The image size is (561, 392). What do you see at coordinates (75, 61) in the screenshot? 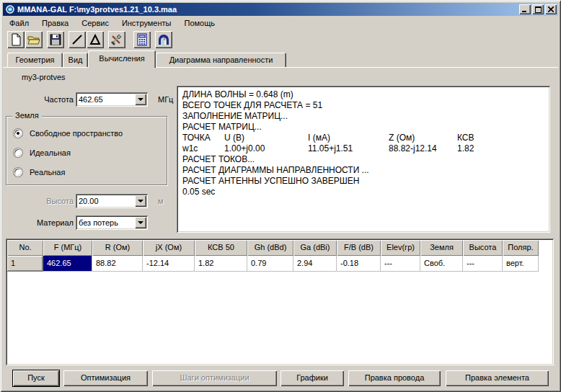
I see `tab-view: Вид` at bounding box center [75, 61].